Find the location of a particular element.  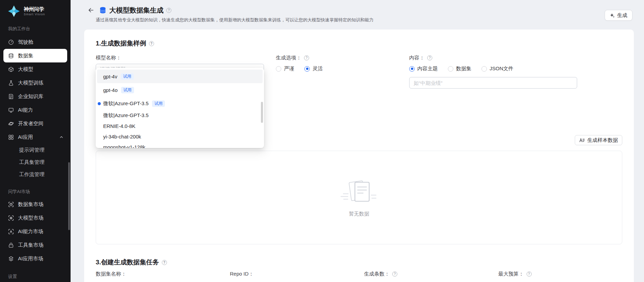

sidebar-item-ai-ability: AI能力 is located at coordinates (35, 110).